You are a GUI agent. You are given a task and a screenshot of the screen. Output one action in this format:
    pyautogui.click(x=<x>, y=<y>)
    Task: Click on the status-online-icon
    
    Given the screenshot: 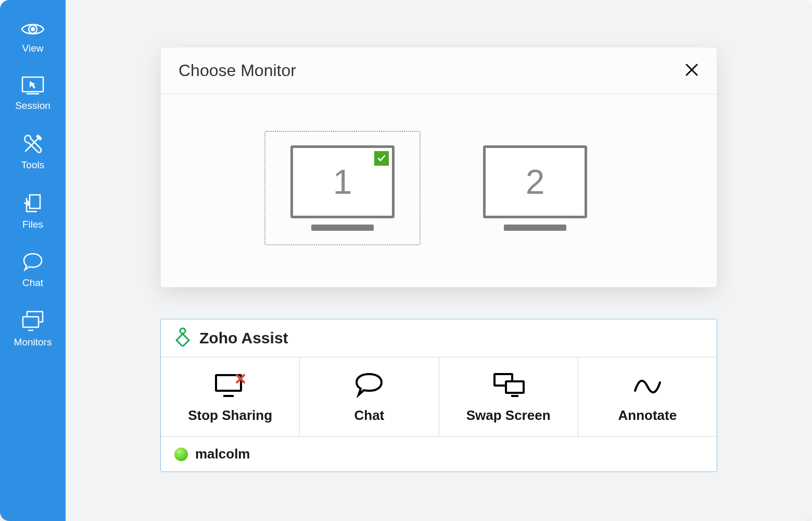 What is the action you would take?
    pyautogui.click(x=181, y=454)
    